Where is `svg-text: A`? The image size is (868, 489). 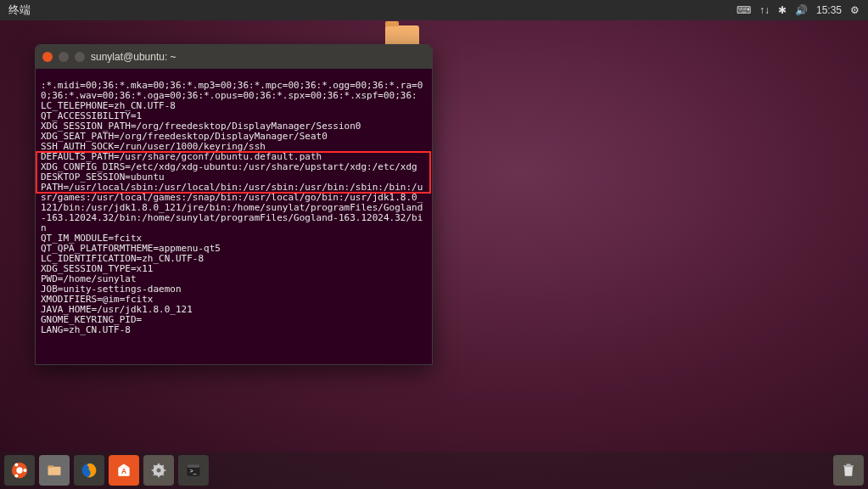
svg-text: A is located at coordinates (124, 471).